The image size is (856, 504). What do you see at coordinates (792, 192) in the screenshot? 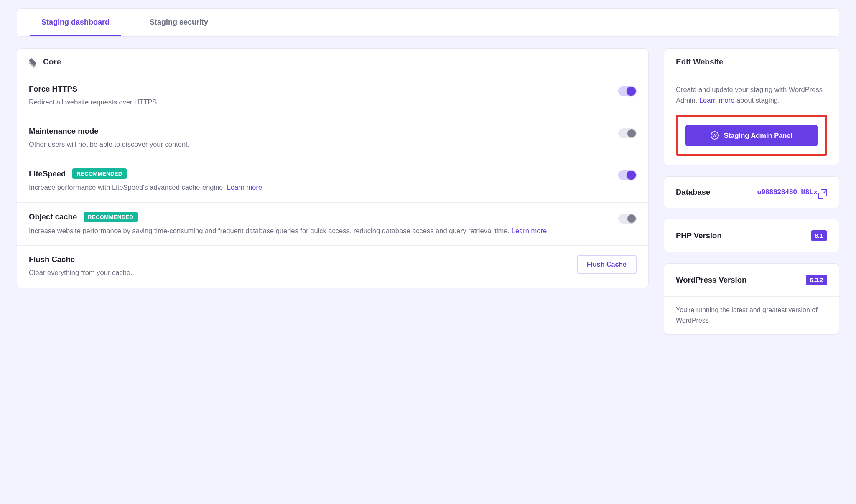
I see `database-value-link: u988628480_lf8Lx` at bounding box center [792, 192].